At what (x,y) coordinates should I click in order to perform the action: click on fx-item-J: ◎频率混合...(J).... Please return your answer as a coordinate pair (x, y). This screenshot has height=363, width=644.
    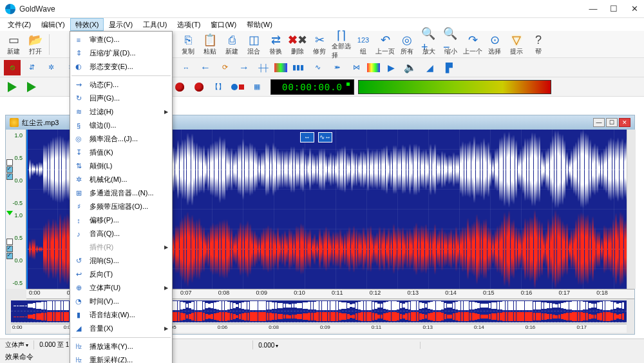
    Looking at the image, I should click on (121, 139).